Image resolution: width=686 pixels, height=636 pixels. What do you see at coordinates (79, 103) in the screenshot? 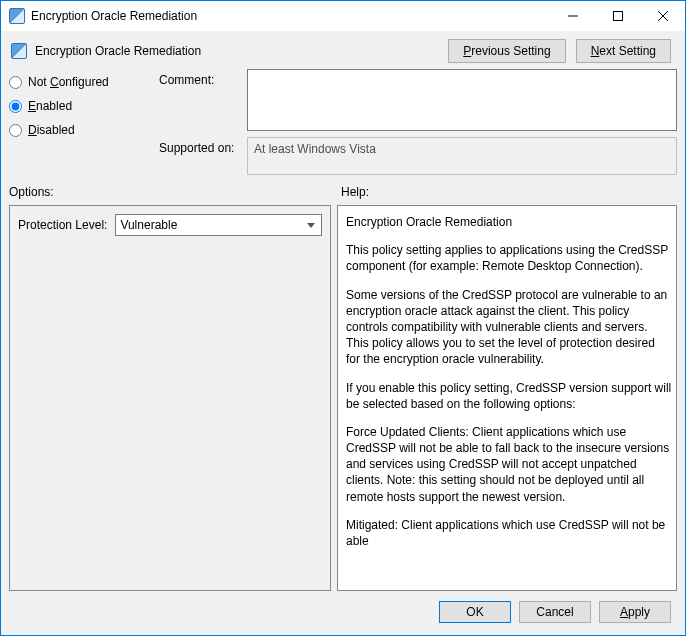
I see `state-radio-group: Not Configured Enabled Disabled` at bounding box center [79, 103].